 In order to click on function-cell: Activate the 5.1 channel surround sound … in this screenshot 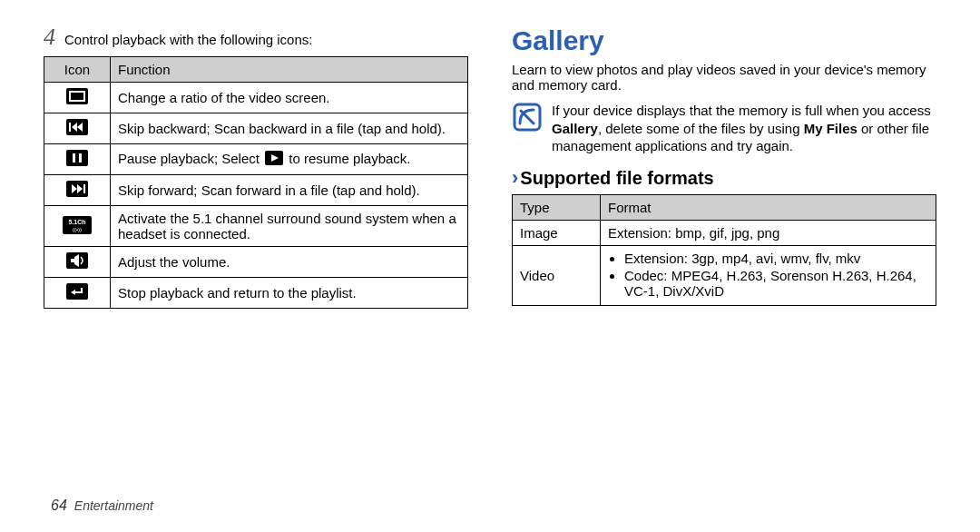, I will do `click(289, 227)`.